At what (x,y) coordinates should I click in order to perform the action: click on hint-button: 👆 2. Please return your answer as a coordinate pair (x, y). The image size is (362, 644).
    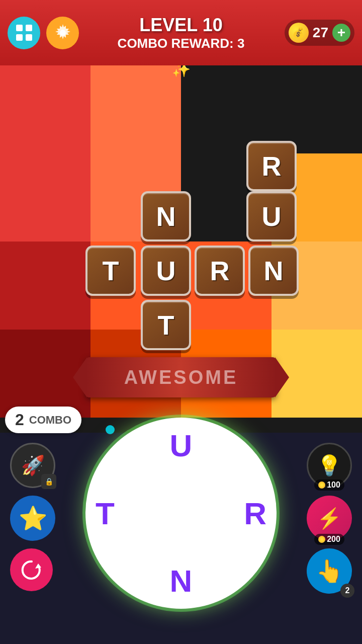
    Looking at the image, I should click on (329, 571).